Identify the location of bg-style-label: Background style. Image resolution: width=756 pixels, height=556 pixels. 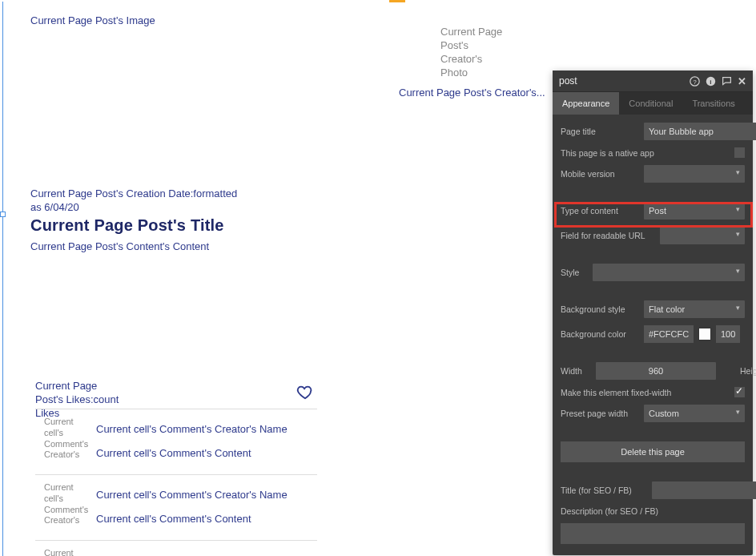
(599, 309).